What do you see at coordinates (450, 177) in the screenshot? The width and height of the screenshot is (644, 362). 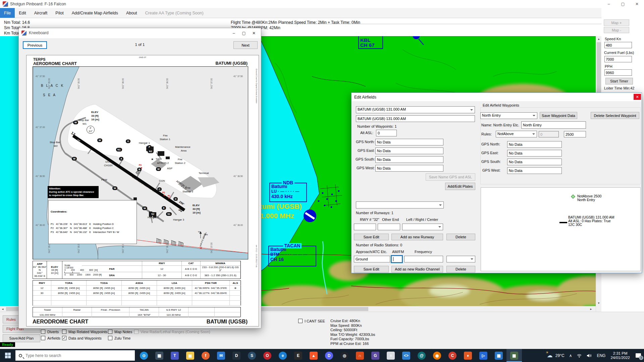 I see `save-gps-button: Save Name GPS and ASL` at bounding box center [450, 177].